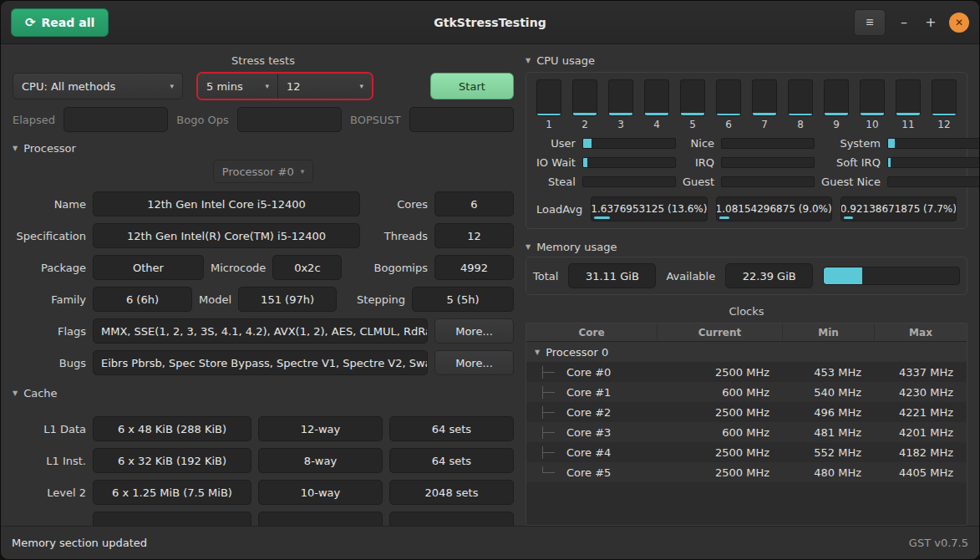 The width and height of the screenshot is (980, 560). I want to click on maximize-icon: +, so click(931, 22).